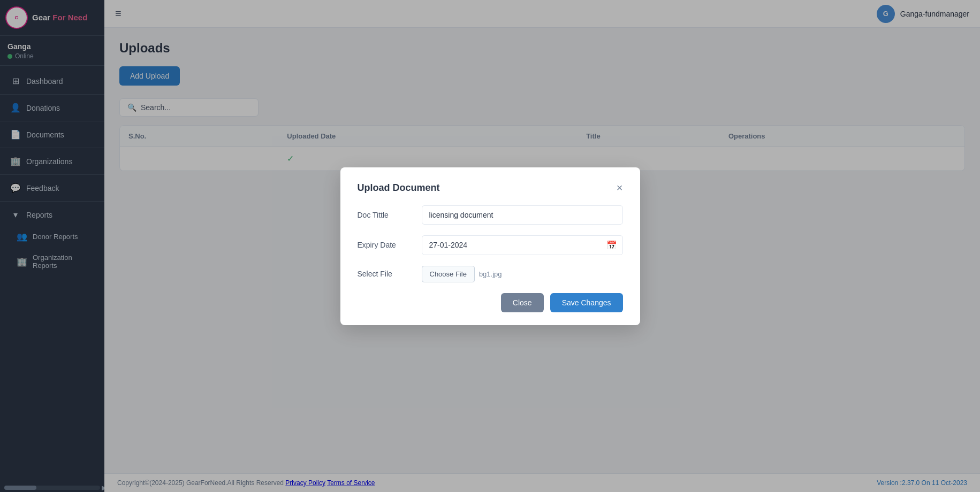 This screenshot has width=980, height=492. What do you see at coordinates (490, 215) in the screenshot?
I see `doc-title-field: Doc Tittle` at bounding box center [490, 215].